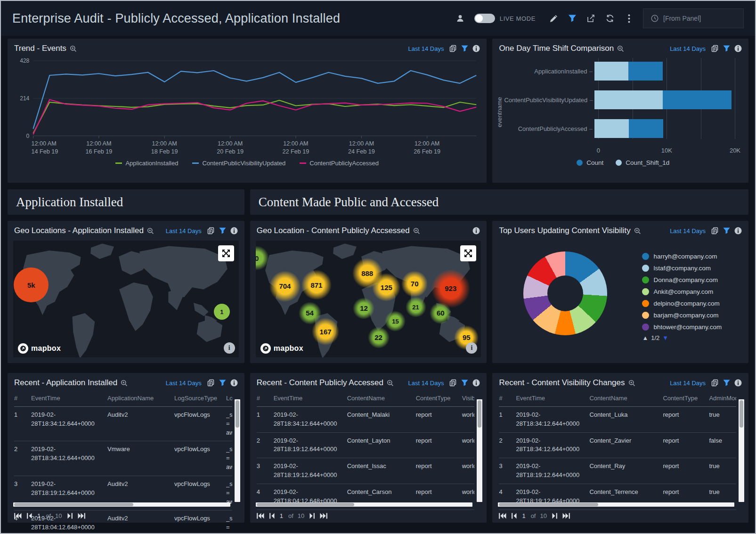 The width and height of the screenshot is (756, 534). Describe the element at coordinates (379, 338) in the screenshot. I see `map-bubble: 22` at that location.